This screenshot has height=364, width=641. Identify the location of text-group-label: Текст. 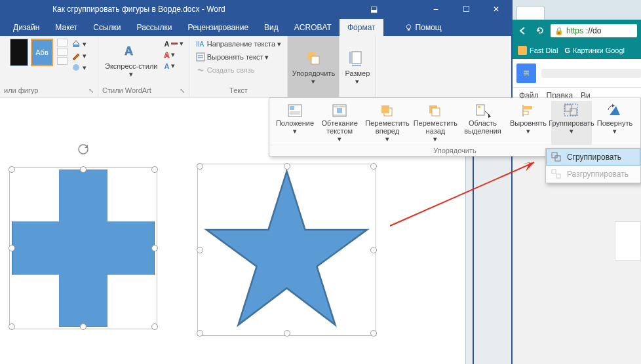
(239, 91).